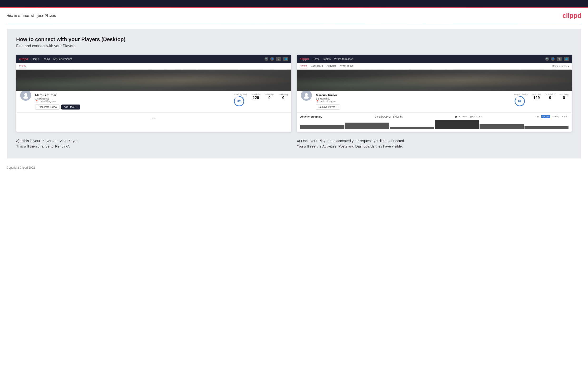 This screenshot has height=367, width=588. I want to click on activities-value-2: 129, so click(536, 98).